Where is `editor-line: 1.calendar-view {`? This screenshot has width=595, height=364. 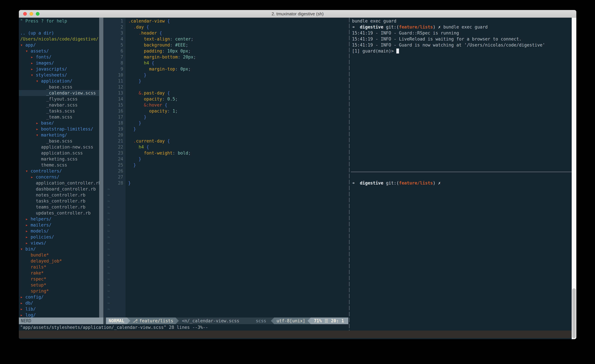
editor-line: 1.calendar-view { is located at coordinates (226, 21).